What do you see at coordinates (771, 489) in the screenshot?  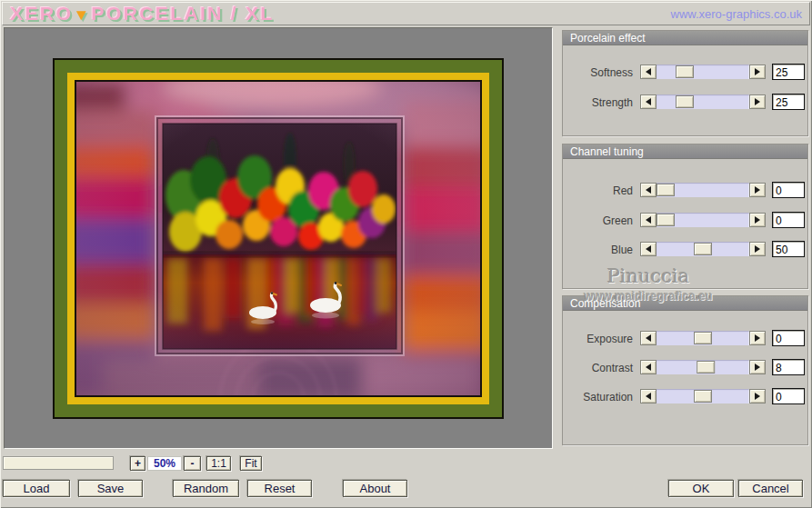 I see `cancel-button: Cancel` at bounding box center [771, 489].